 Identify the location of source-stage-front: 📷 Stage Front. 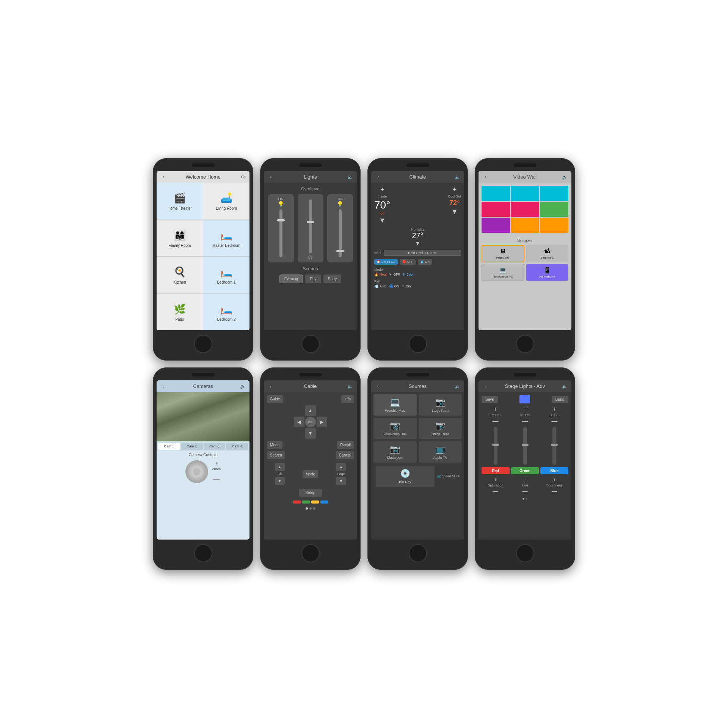
(441, 405).